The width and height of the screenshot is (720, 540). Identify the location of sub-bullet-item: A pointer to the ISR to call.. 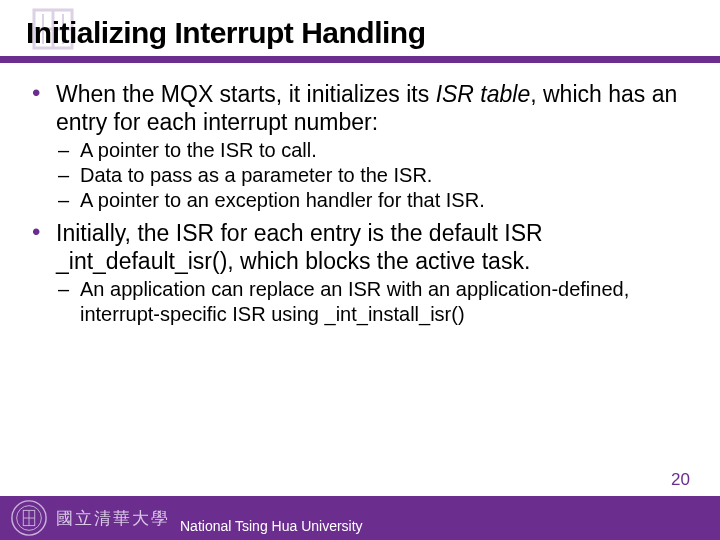
(376, 150).